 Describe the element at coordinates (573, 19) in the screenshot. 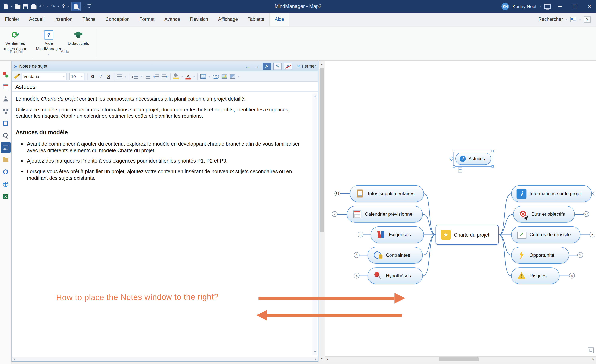

I see `map-index-icon` at that location.